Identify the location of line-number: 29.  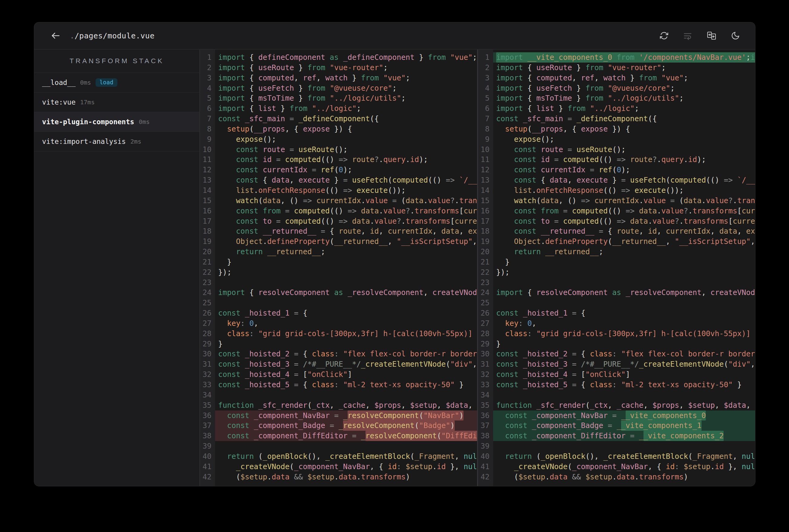
(485, 344).